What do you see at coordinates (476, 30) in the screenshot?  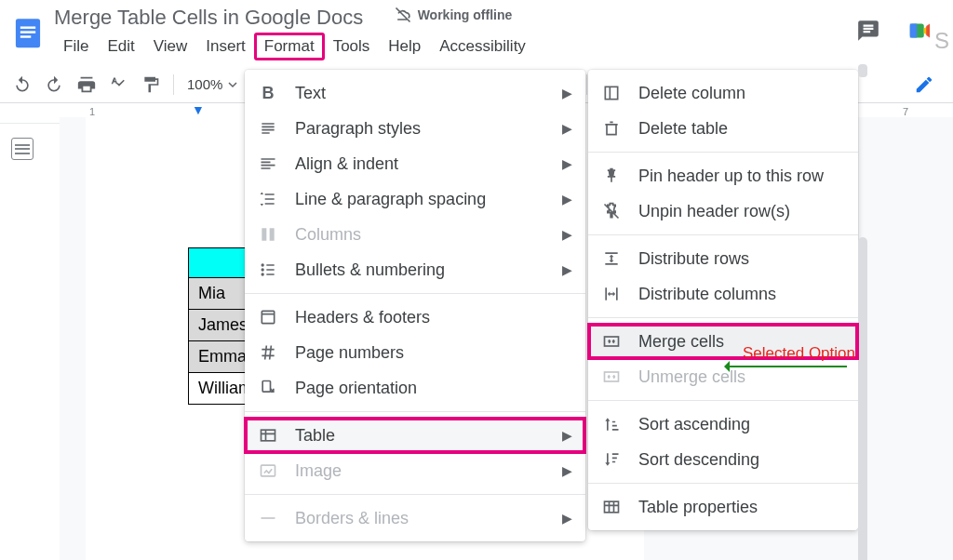 I see `app-header: Merge Table Cells in Google Docs Working…` at bounding box center [476, 30].